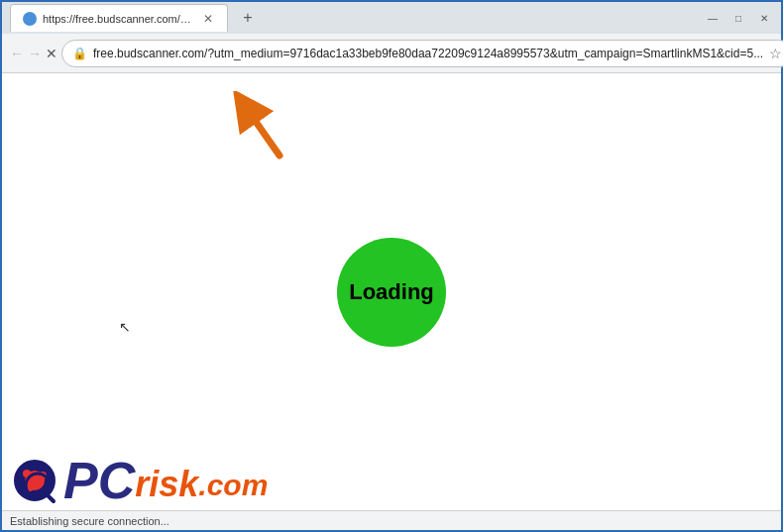 This screenshot has width=783, height=532. What do you see at coordinates (392, 53) in the screenshot?
I see `toolbar: ← → ✕ 🔒 free.budscanner.com/?utm_medium=…` at bounding box center [392, 53].